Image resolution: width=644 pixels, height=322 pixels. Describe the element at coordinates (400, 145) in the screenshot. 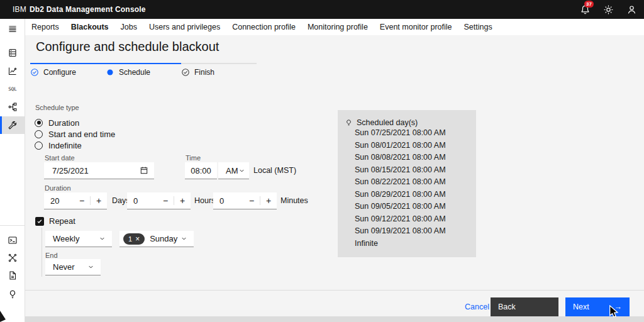

I see `scheduled-day: Sun 08/01/2021 08:00 AM` at that location.